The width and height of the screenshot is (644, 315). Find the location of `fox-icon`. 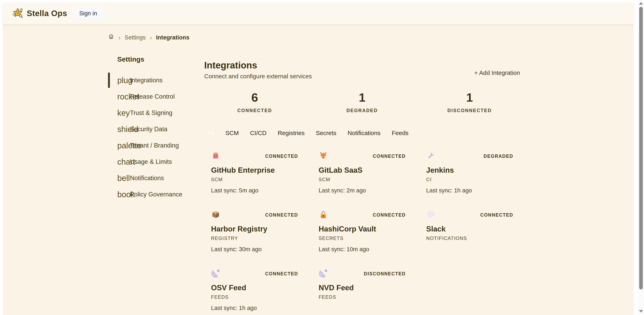

fox-icon is located at coordinates (324, 156).